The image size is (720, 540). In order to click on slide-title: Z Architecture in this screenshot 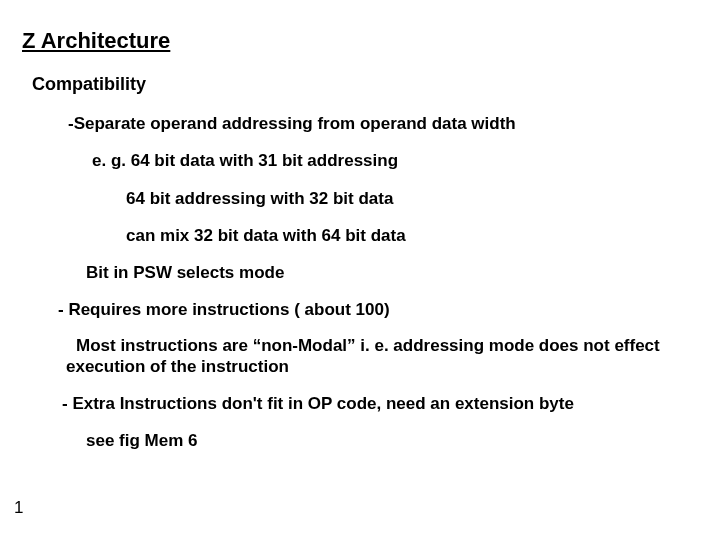, I will do `click(360, 41)`.